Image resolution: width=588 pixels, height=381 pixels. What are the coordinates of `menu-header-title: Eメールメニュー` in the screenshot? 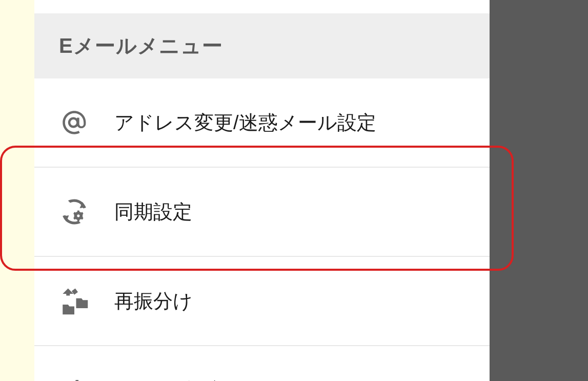 It's located at (262, 46).